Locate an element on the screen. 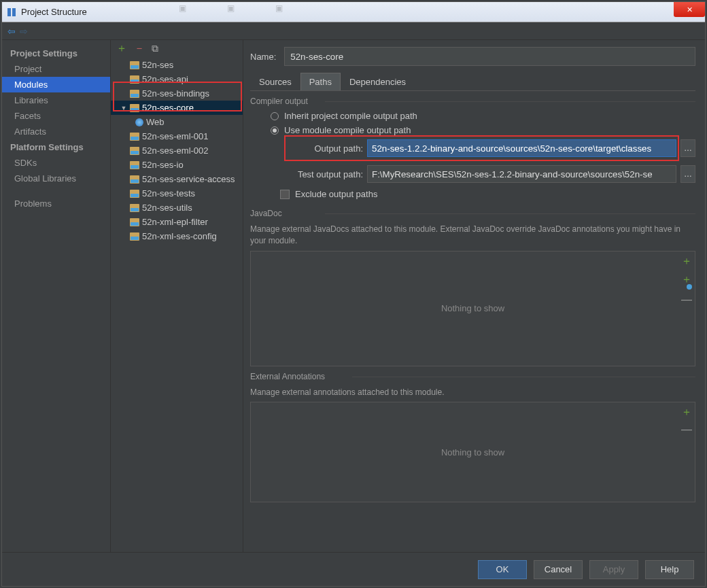 Image resolution: width=707 pixels, height=588 pixels. add-module-icon: ＋ is located at coordinates (122, 49).